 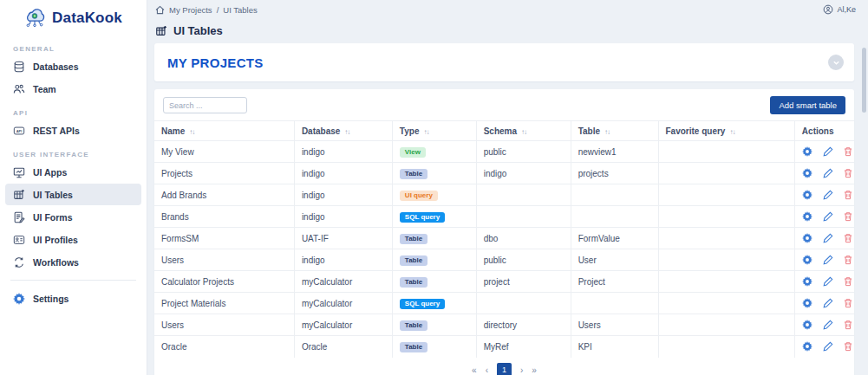 What do you see at coordinates (73, 171) in the screenshot?
I see `sidebar-item-ui-apps: UI Apps` at bounding box center [73, 171].